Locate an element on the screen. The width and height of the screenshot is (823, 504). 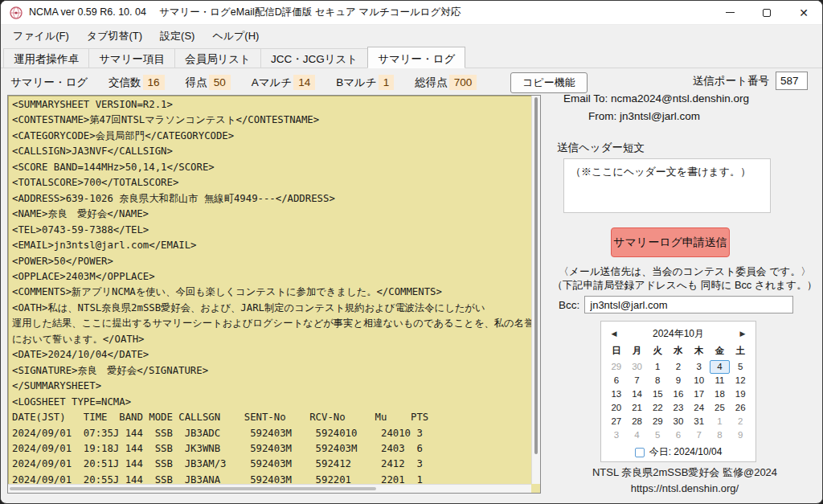
calendar-today-row: 今日: 2024/10/04 is located at coordinates (678, 452).